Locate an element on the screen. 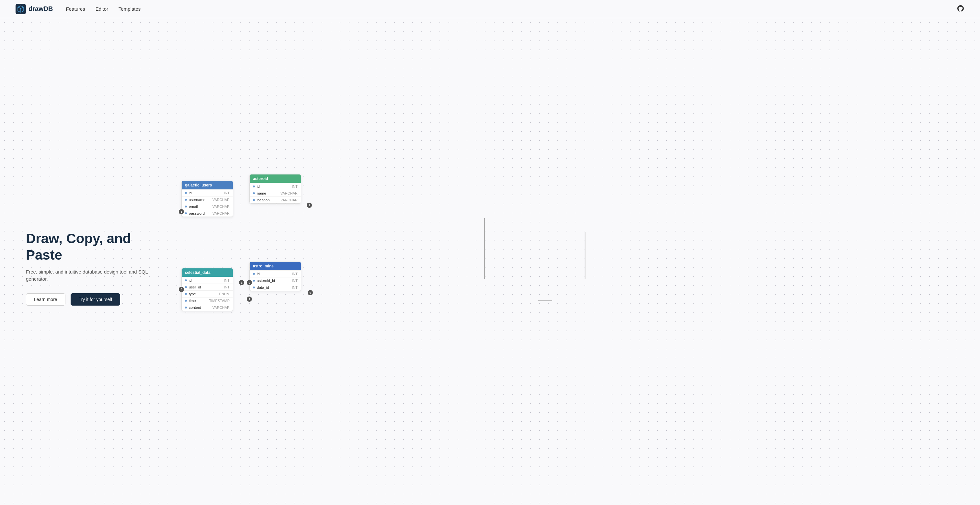 The image size is (980, 505). navbar: drawDB Features Editor Templates is located at coordinates (490, 9).